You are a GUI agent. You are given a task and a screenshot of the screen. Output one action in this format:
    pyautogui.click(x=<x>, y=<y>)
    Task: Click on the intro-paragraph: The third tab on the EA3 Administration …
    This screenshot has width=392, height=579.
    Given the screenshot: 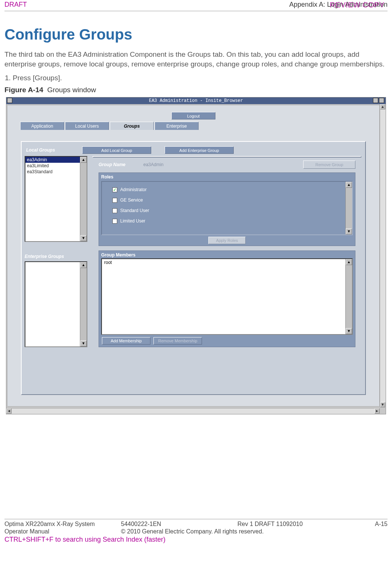 What is the action you would take?
    pyautogui.click(x=196, y=59)
    